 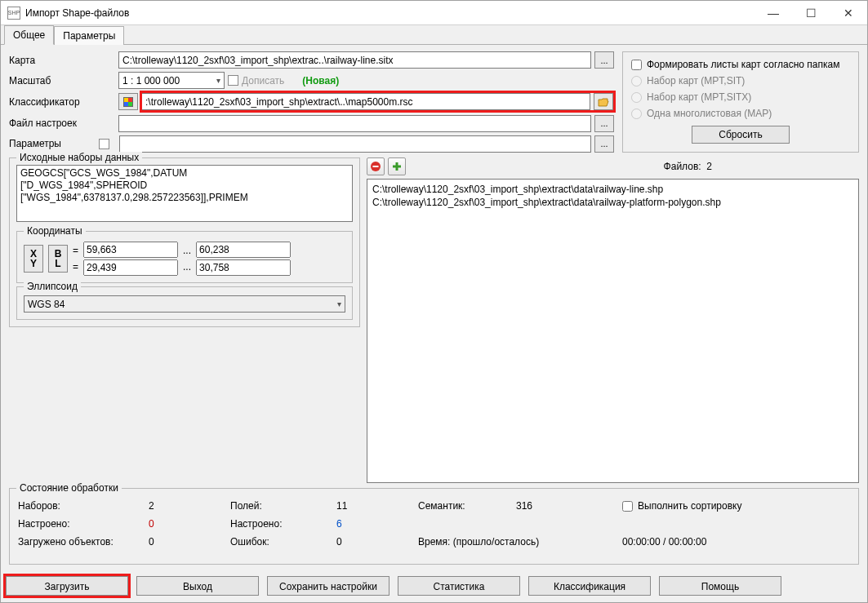 What do you see at coordinates (390, 13) in the screenshot?
I see `window-title: Импорт Shape-файлов` at bounding box center [390, 13].